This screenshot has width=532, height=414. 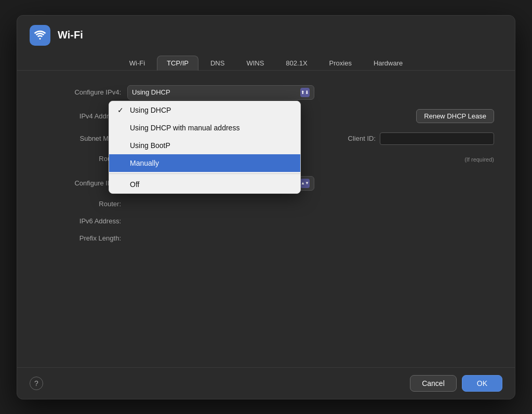 I want to click on tab-dns: DNS, so click(x=217, y=63).